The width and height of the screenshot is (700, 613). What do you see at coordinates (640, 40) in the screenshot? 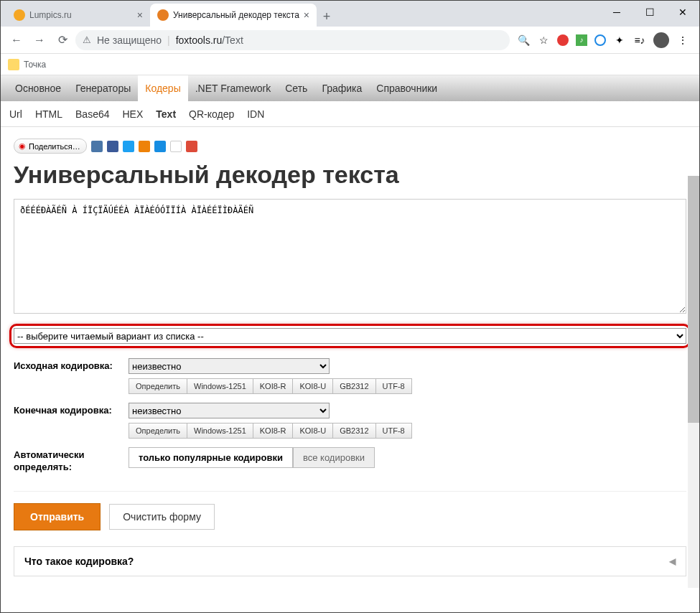
I see `playlist-icon: ≡♪` at bounding box center [640, 40].